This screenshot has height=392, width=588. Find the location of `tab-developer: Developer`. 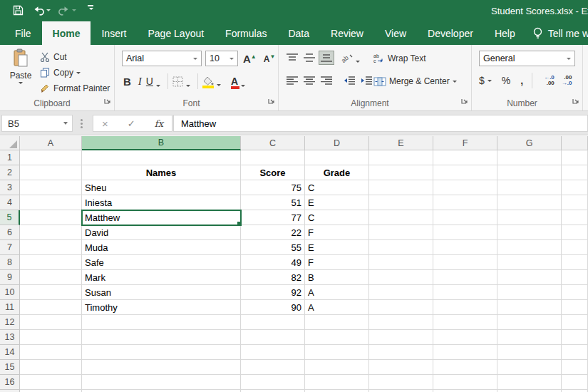

tab-developer: Developer is located at coordinates (450, 33).